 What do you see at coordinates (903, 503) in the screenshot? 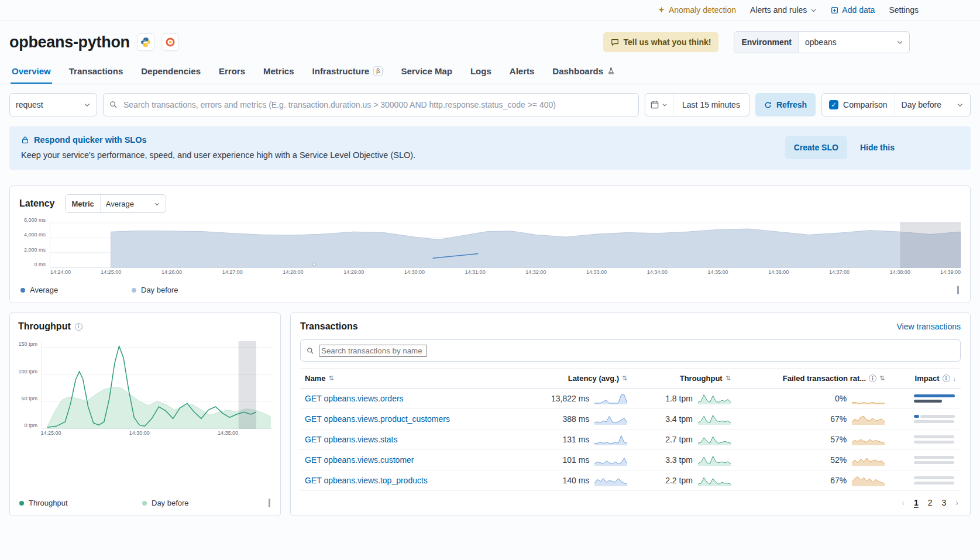
I see `prev-page-button: ‹` at bounding box center [903, 503].